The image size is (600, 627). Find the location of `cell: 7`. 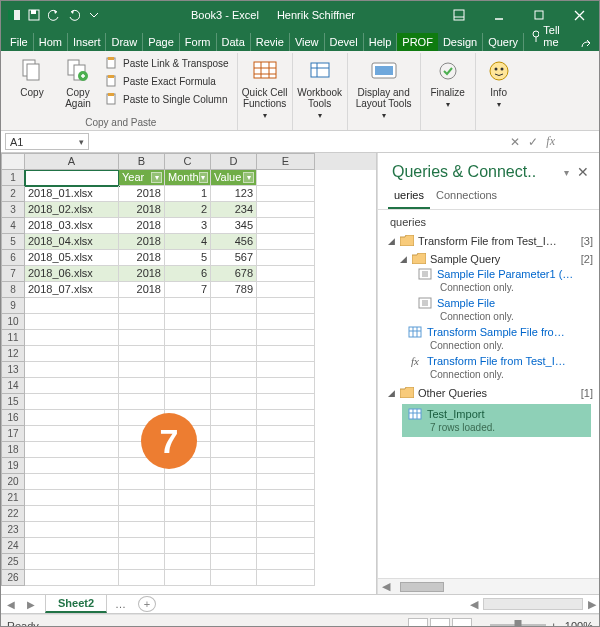

cell: 7 is located at coordinates (188, 290).